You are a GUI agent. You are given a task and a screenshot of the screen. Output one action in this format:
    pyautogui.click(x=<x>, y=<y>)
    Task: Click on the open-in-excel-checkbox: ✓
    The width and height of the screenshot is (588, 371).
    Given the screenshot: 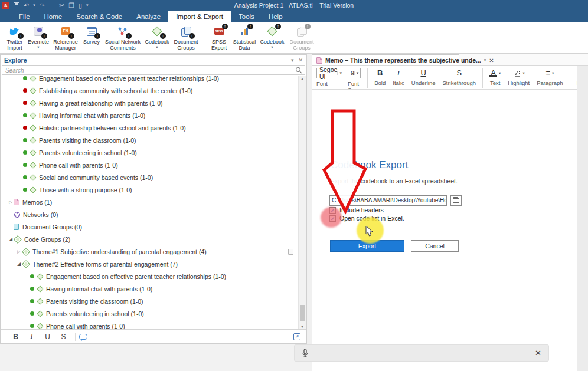 What is the action you would take?
    pyautogui.click(x=333, y=218)
    